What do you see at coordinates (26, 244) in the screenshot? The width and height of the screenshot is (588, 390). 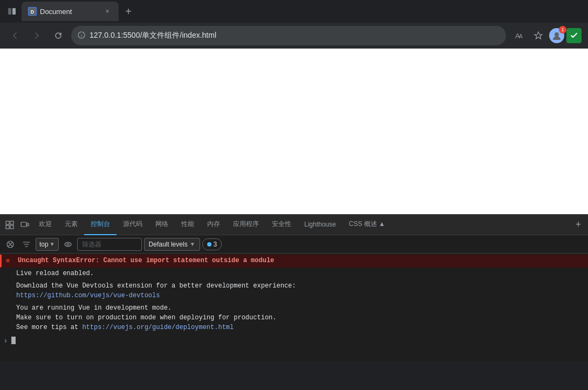 I see `filter-icon-button` at bounding box center [26, 244].